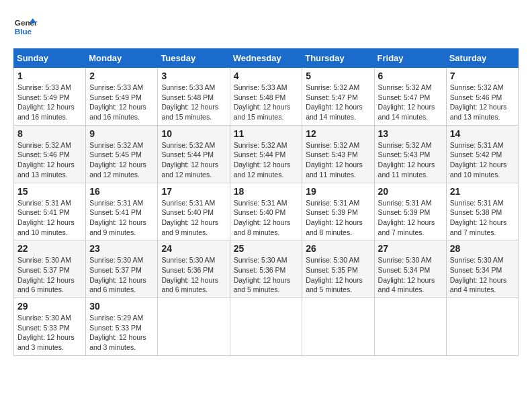 The width and height of the screenshot is (532, 411). I want to click on day-number: 16, so click(122, 191).